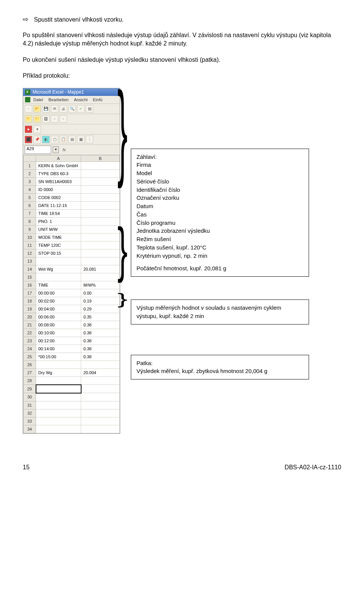 Image resolution: width=364 pixels, height=591 pixels. What do you see at coordinates (81, 100) in the screenshot?
I see `menu-ansicht: Ansicht` at bounding box center [81, 100].